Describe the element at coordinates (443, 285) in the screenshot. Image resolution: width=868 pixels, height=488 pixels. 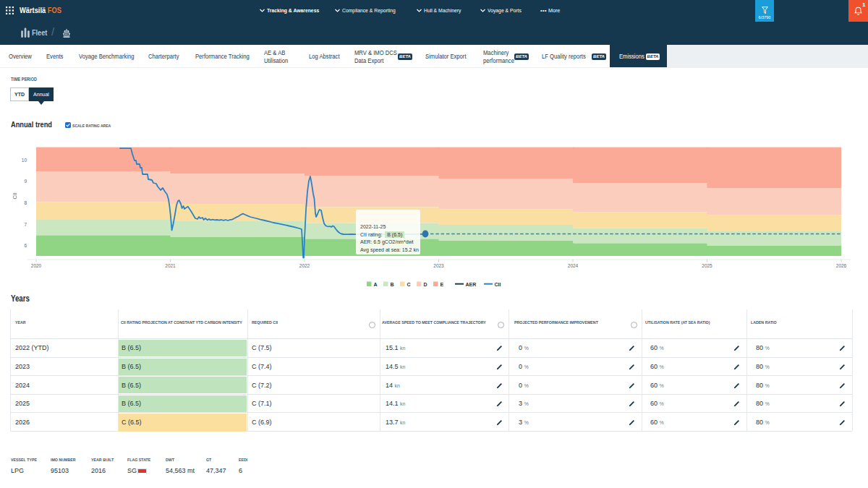
I see `svg-text: E` at that location.